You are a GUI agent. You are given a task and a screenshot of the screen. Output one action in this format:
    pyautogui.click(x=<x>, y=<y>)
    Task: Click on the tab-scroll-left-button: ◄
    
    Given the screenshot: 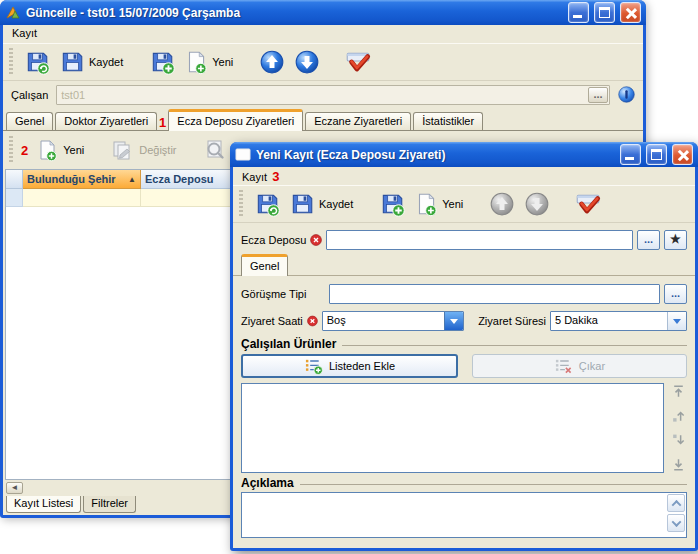 What is the action you would take?
    pyautogui.click(x=14, y=488)
    